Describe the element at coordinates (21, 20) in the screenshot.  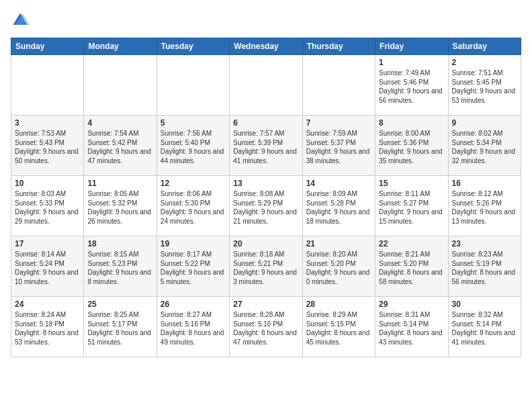
I see `logo` at that location.